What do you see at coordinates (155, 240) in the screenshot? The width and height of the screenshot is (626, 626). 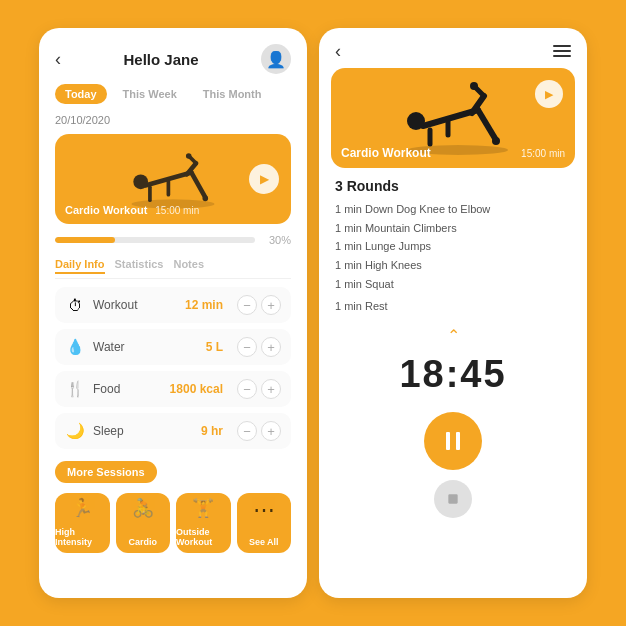 I see `progress-bar` at bounding box center [155, 240].